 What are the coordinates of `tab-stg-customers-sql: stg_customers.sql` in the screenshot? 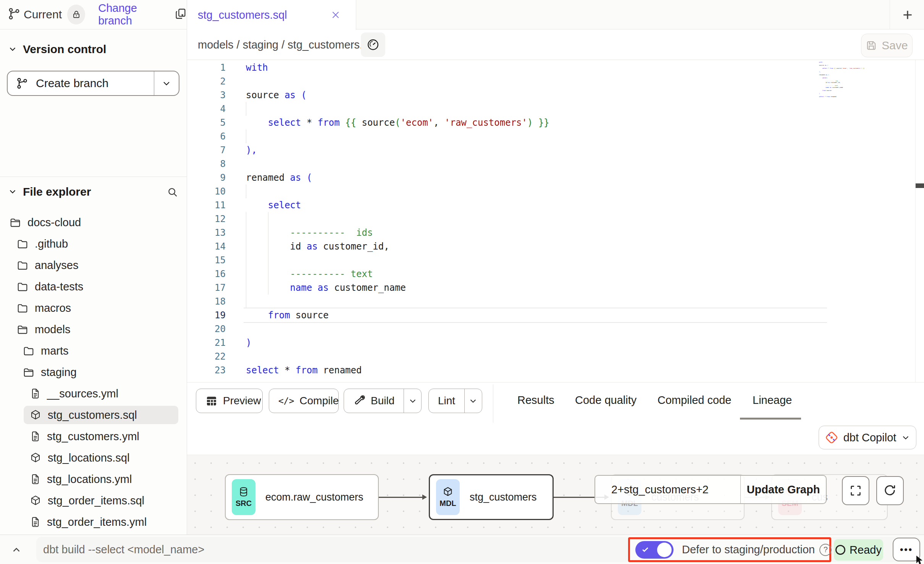 It's located at (272, 15).